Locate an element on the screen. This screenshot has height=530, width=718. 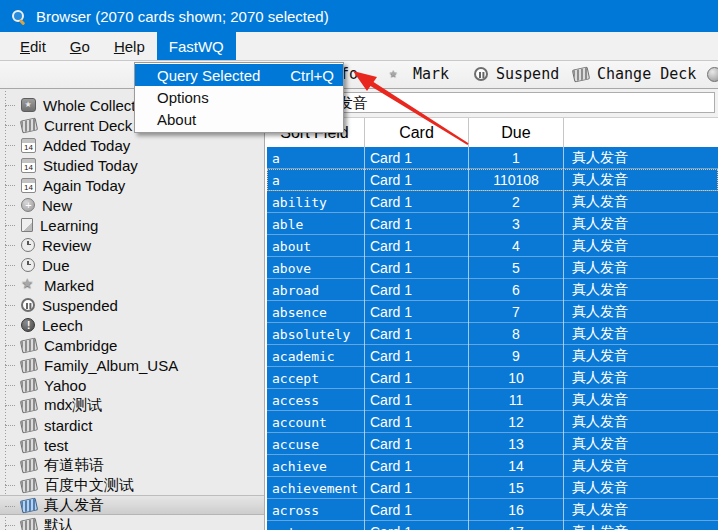
sidebar-item: Marked is located at coordinates (132, 285).